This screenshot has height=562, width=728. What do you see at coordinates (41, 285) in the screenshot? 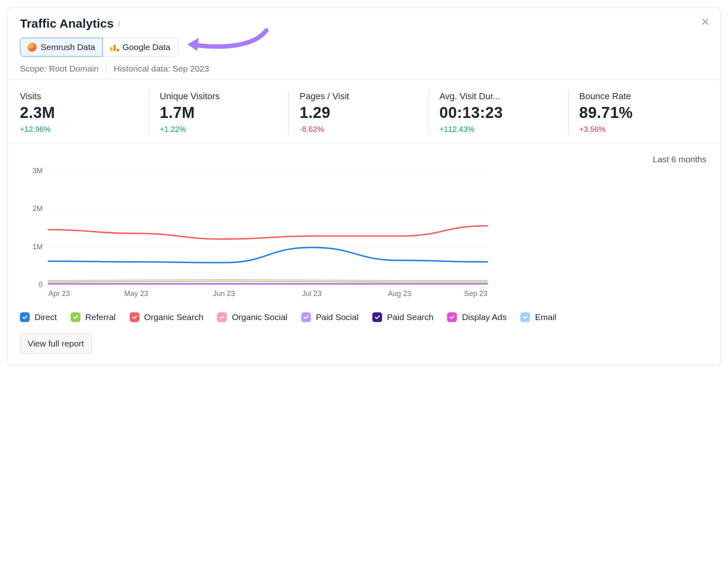
I see `svg-text: 0` at bounding box center [41, 285].